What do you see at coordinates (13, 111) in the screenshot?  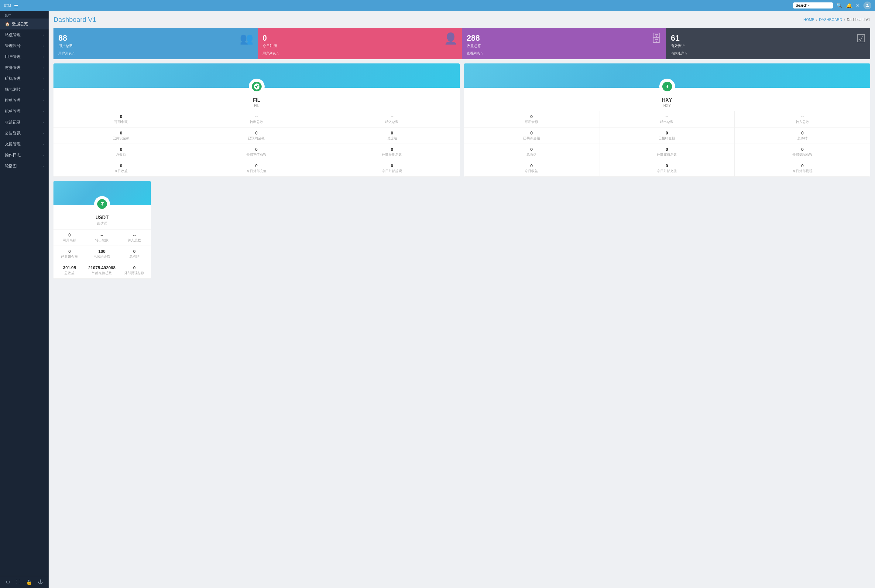 I see `sidebar-label-grab: 抢单管理` at bounding box center [13, 111].